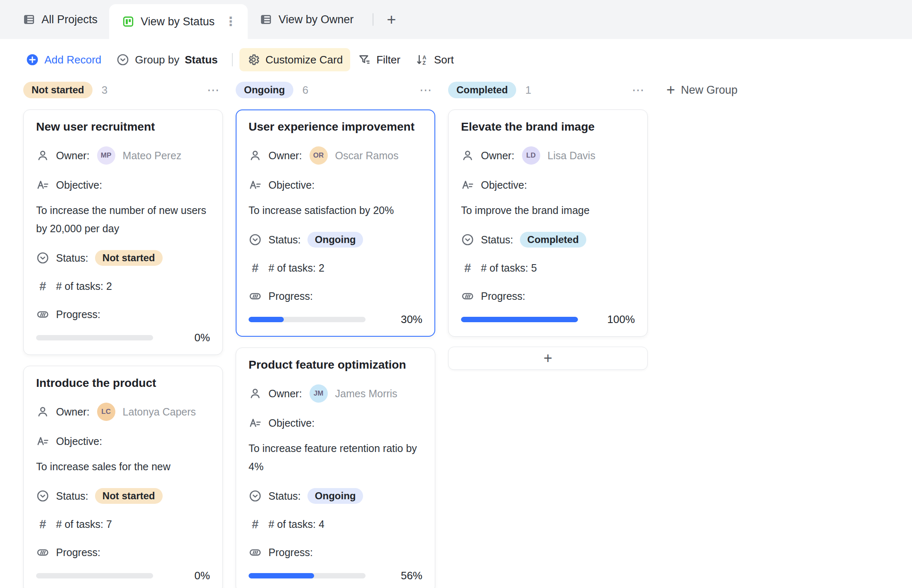 The height and width of the screenshot is (588, 912). What do you see at coordinates (391, 20) in the screenshot?
I see `add-view-button: +` at bounding box center [391, 20].